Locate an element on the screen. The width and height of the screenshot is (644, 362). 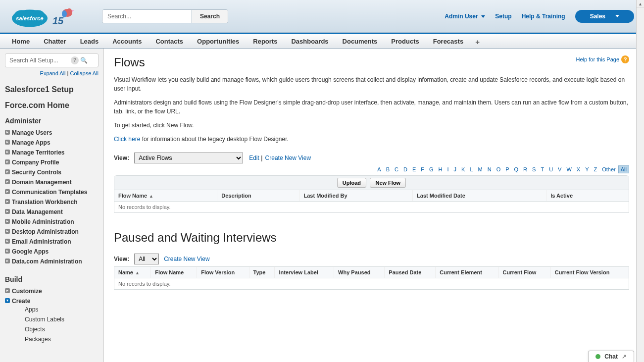
alpha-filter-n: N is located at coordinates (490, 169).